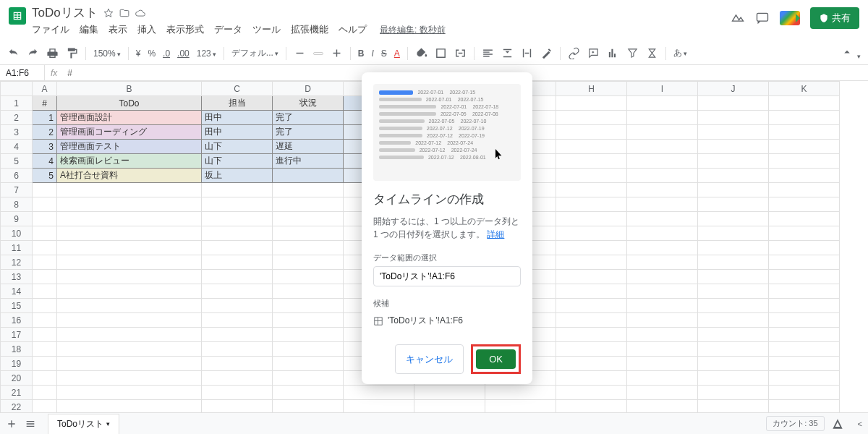 The width and height of the screenshot is (868, 434). Describe the element at coordinates (84, 424) in the screenshot. I see `sheet-tab: ToDoリスト ▾` at that location.